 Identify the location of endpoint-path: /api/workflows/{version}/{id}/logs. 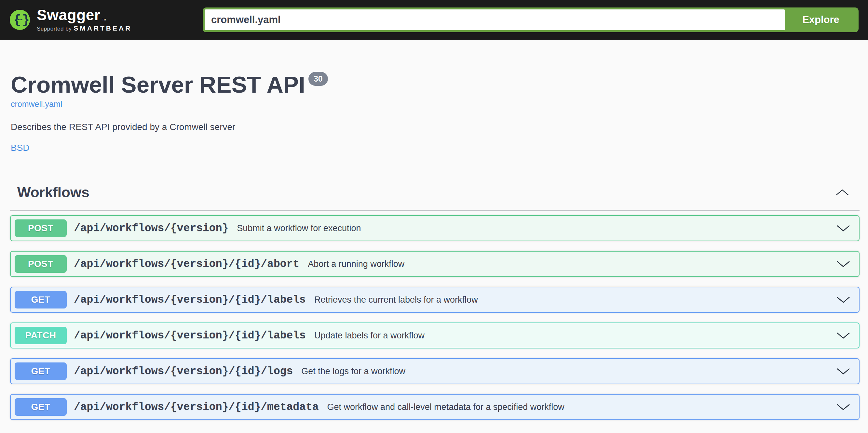
(183, 371).